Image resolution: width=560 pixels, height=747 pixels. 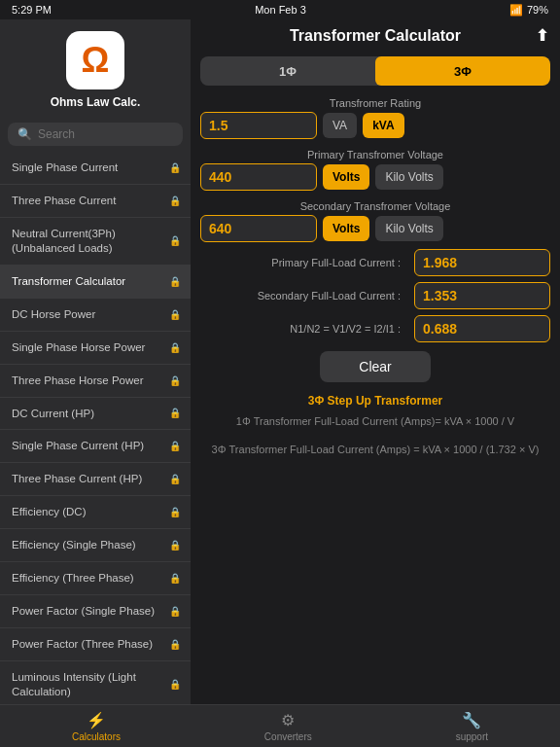 What do you see at coordinates (175, 167) in the screenshot?
I see `lock-icon-0: 🔒` at bounding box center [175, 167].